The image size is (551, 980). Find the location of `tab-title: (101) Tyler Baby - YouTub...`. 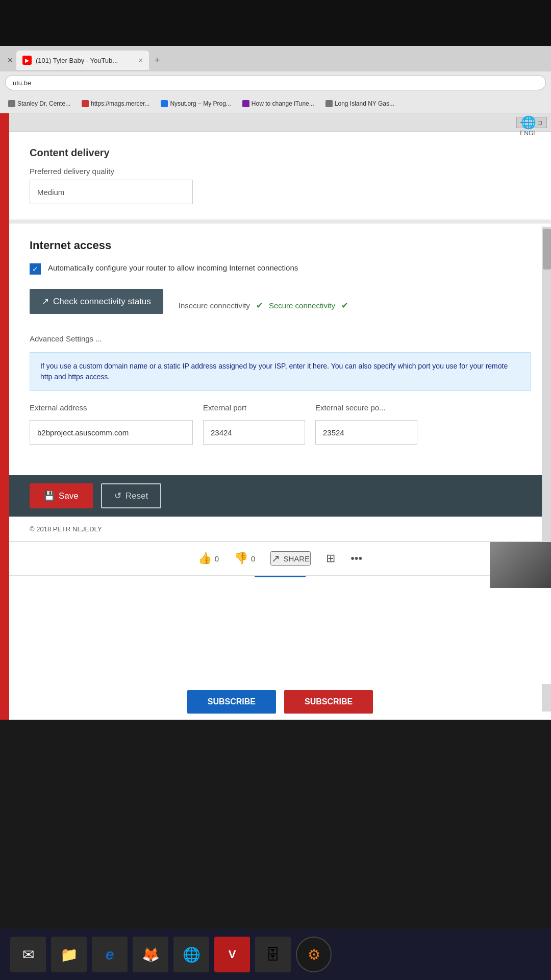

tab-title: (101) Tyler Baby - YouTub... is located at coordinates (85, 60).